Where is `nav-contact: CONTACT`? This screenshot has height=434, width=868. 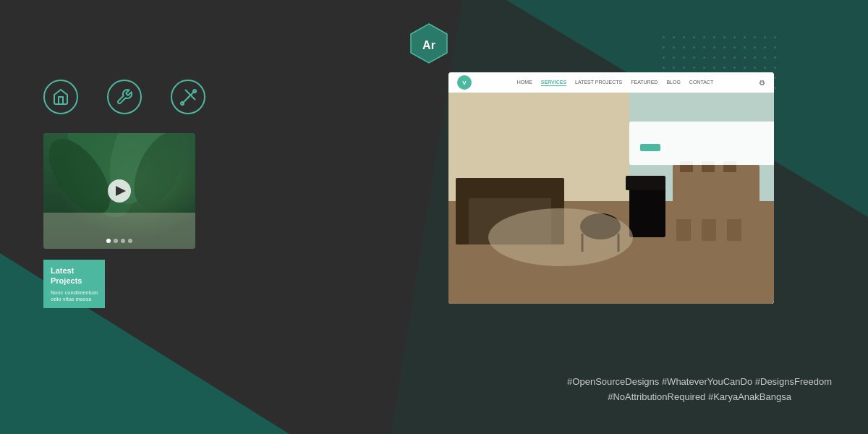
nav-contact: CONTACT is located at coordinates (702, 82).